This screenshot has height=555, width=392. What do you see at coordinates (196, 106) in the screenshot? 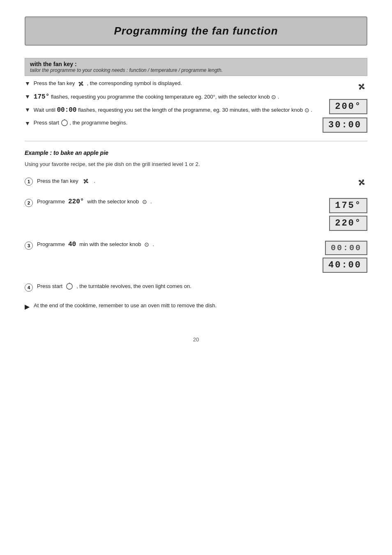
I see `fan-key-steps-container: ▼ Press the fan key , the corresponding …` at bounding box center [196, 106].